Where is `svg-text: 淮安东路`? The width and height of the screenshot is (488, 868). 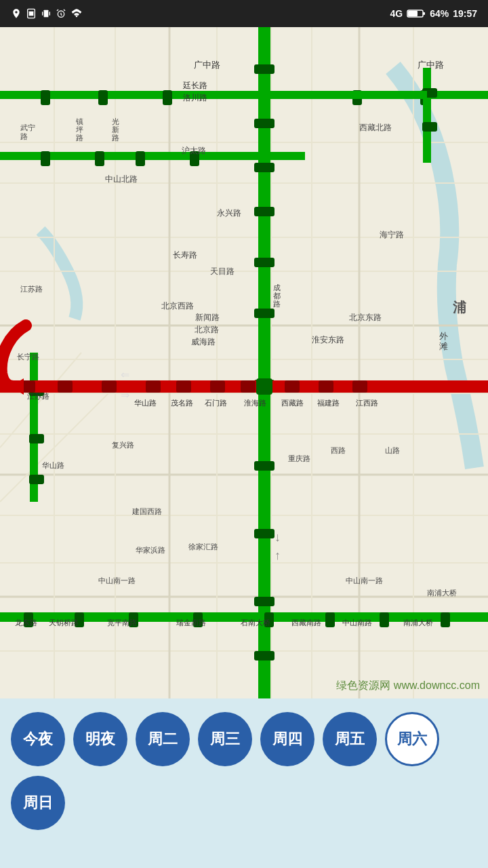
svg-text: 淮安东路 is located at coordinates (328, 340).